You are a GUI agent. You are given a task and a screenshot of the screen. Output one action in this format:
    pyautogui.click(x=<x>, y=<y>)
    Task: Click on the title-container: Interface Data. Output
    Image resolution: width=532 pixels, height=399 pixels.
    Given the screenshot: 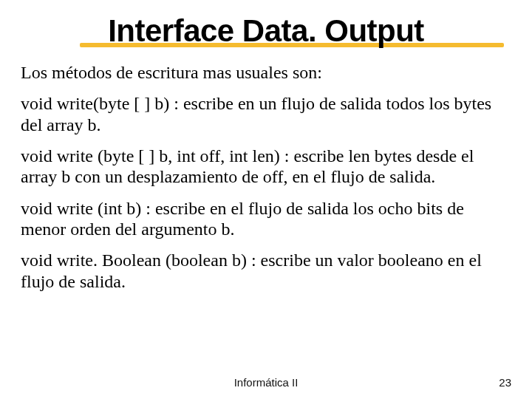 What is the action you would take?
    pyautogui.click(x=266, y=33)
    